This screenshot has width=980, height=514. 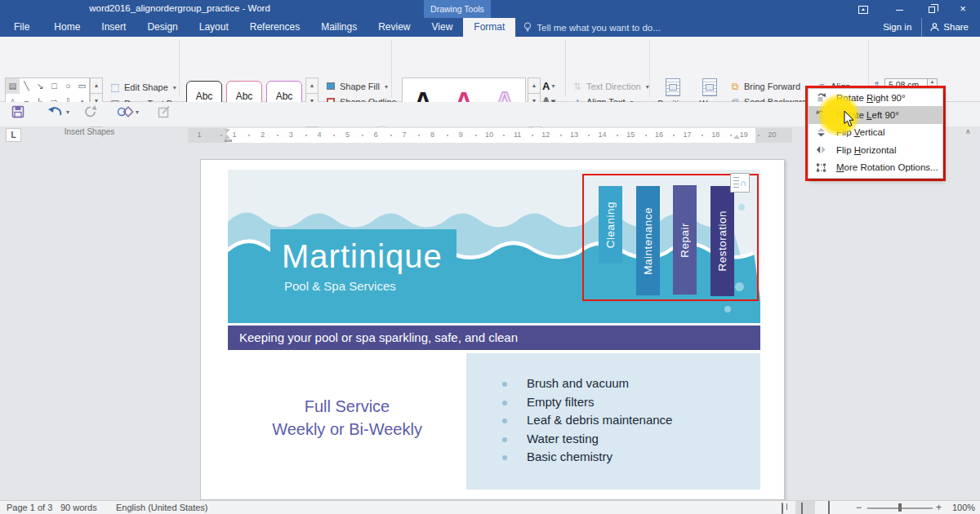 I want to click on tab-mailings: Mailings, so click(x=339, y=28).